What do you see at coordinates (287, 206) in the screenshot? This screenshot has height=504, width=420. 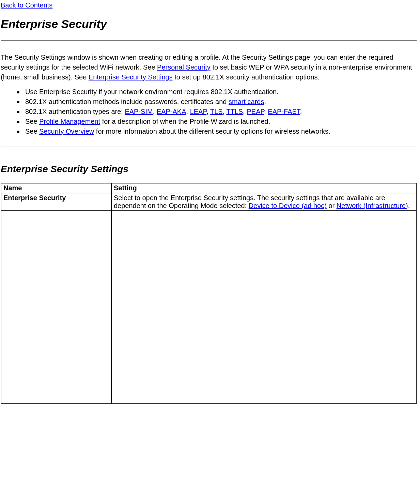 I see `device-to-device-link: Device to Device (ad hoc)` at bounding box center [287, 206].